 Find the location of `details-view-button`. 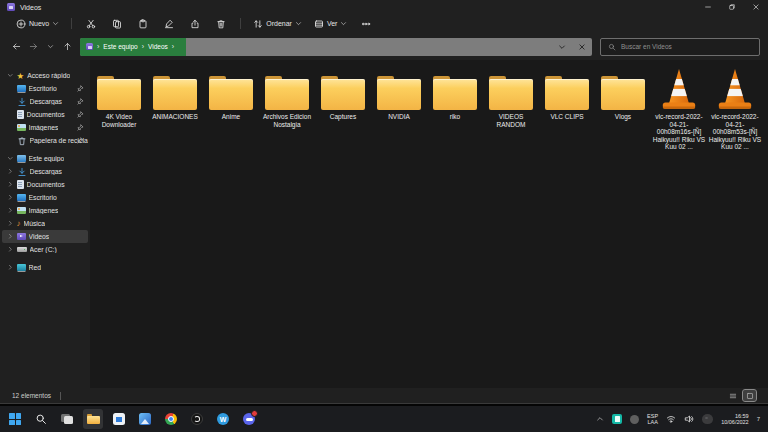

details-view-button is located at coordinates (732, 396).